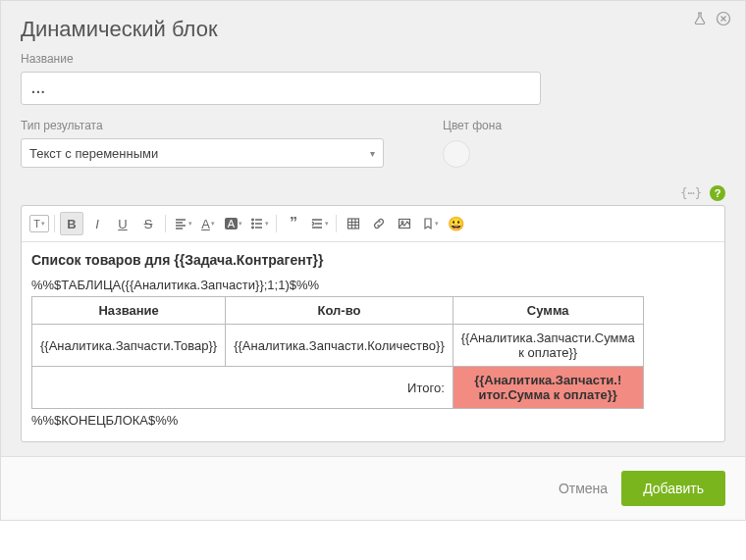  What do you see at coordinates (338, 311) in the screenshot?
I see `table-header-row: Название Кол-во Сумма` at bounding box center [338, 311].